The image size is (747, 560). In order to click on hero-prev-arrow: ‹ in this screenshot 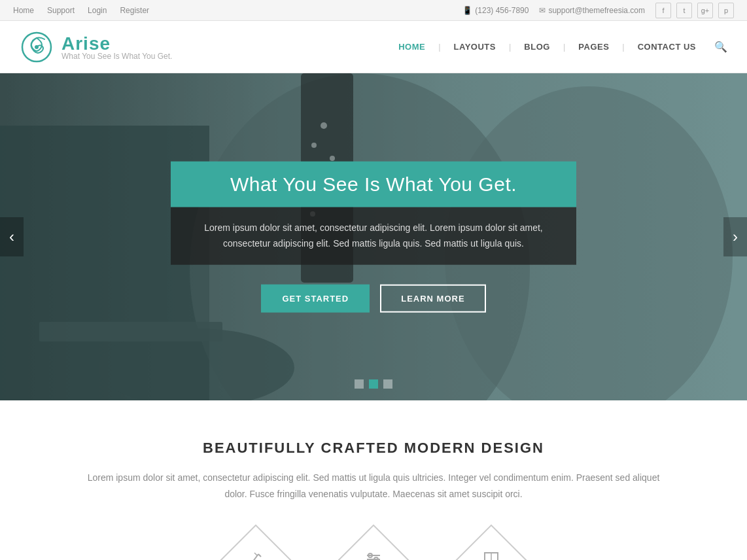, I will do `click(12, 237)`.